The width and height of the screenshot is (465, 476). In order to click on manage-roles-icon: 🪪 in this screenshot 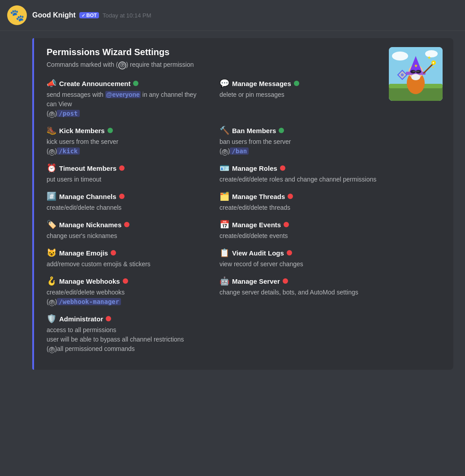, I will do `click(224, 168)`.